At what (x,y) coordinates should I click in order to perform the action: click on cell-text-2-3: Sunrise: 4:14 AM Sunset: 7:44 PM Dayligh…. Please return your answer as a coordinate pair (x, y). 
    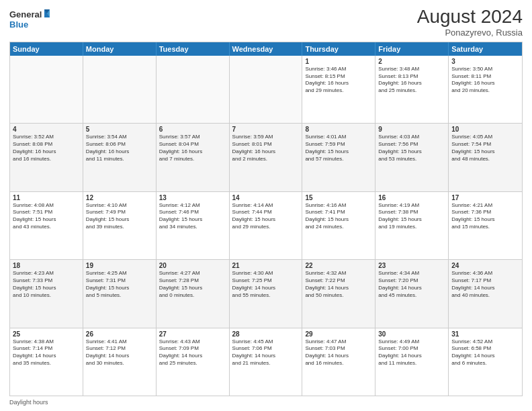
    Looking at the image, I should click on (266, 216).